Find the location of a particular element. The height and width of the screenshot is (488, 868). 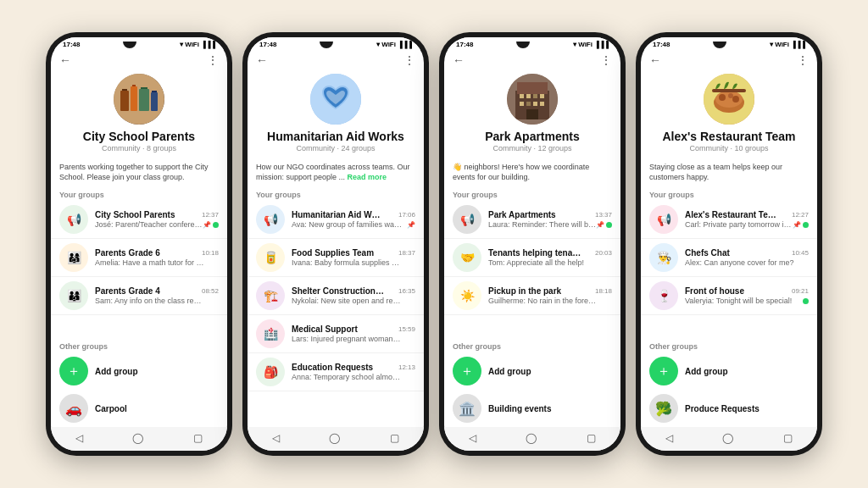

group-time: 10:18 is located at coordinates (210, 252).